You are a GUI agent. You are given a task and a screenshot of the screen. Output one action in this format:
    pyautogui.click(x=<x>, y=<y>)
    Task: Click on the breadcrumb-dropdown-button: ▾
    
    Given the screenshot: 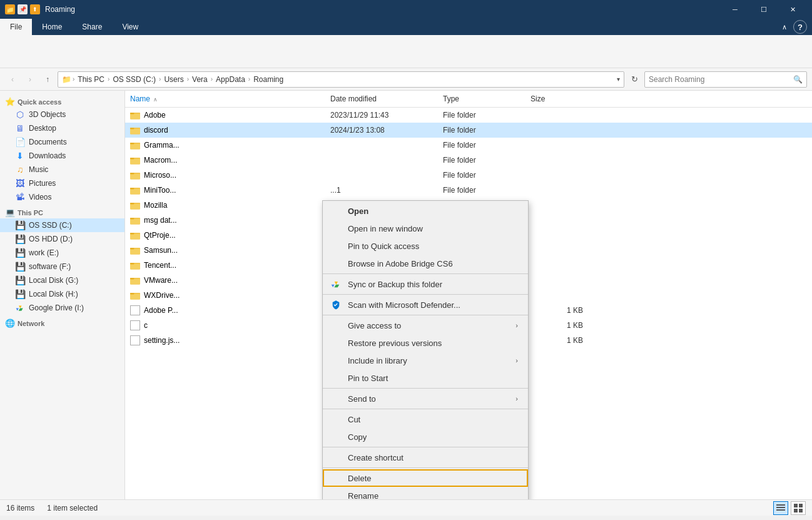 What is the action you would take?
    pyautogui.click(x=618, y=79)
    